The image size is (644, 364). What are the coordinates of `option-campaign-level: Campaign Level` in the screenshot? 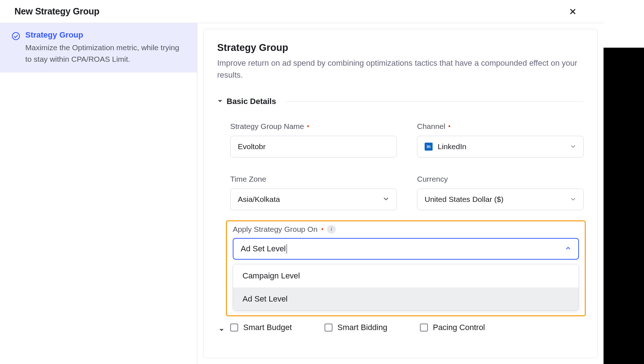 It's located at (406, 276).